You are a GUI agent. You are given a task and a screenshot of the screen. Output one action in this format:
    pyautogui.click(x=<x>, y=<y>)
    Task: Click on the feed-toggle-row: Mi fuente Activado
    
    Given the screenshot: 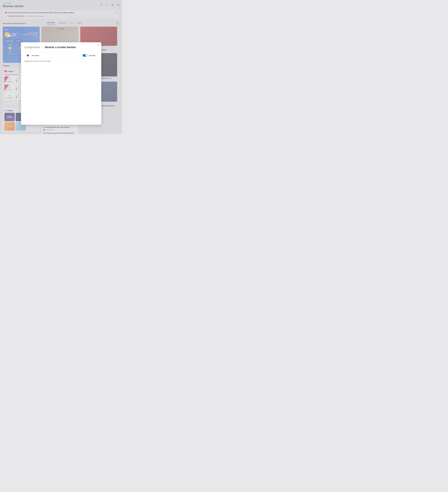 What is the action you would take?
    pyautogui.click(x=61, y=55)
    